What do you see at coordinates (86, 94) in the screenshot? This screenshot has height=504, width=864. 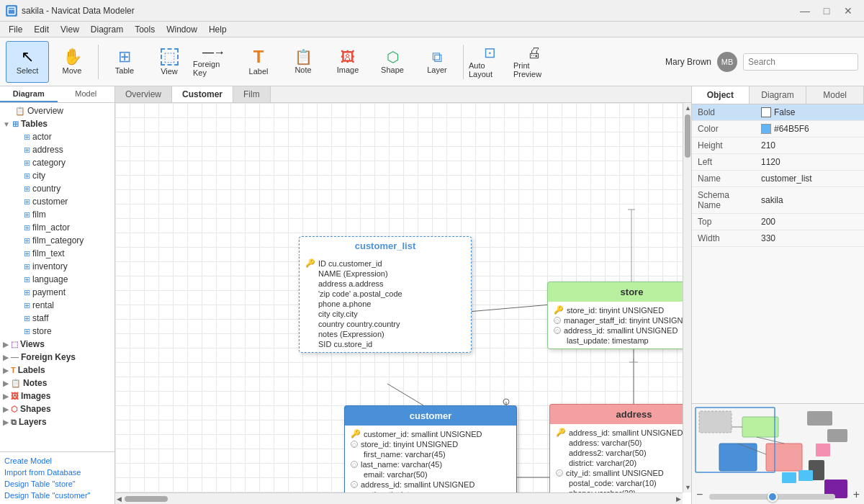 I see `sidebar-tab-model: Model` at bounding box center [86, 94].